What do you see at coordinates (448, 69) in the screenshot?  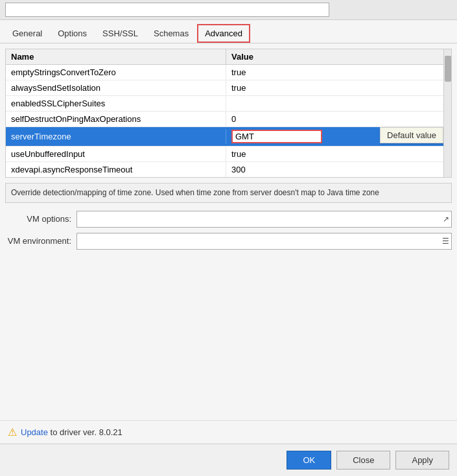 I see `scrollbar-thumb` at bounding box center [448, 69].